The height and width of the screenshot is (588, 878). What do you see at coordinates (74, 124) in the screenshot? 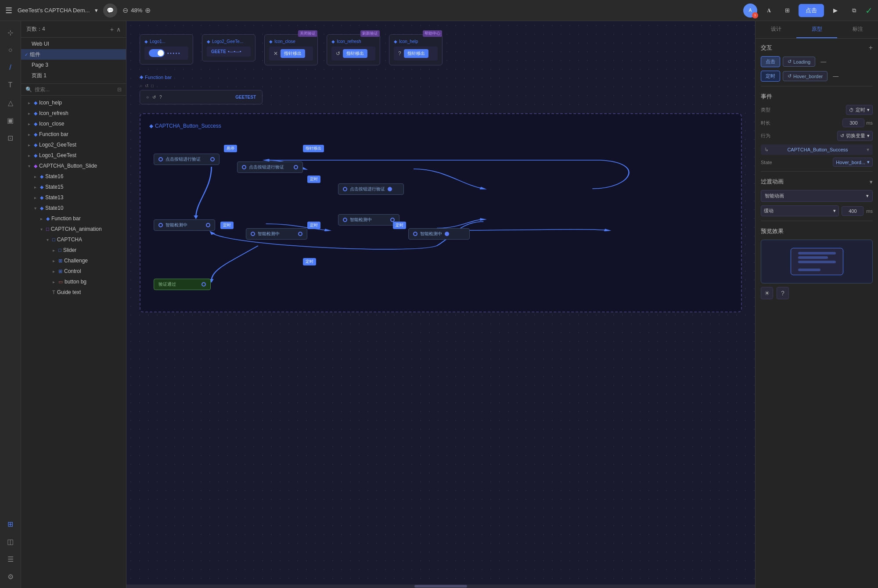
I see `layer-item: ▸ ◆ Icon_close` at bounding box center [74, 124].